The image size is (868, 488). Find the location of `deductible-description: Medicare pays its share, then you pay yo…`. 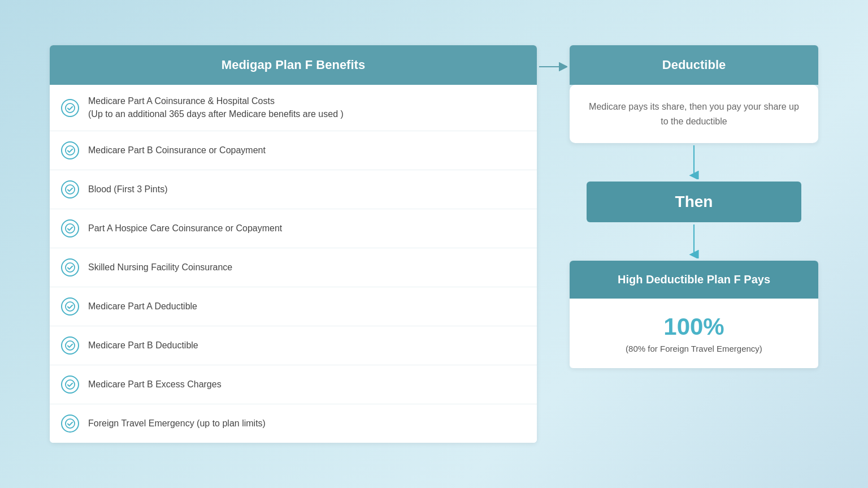

deductible-description: Medicare pays its share, then you pay yo… is located at coordinates (694, 114).